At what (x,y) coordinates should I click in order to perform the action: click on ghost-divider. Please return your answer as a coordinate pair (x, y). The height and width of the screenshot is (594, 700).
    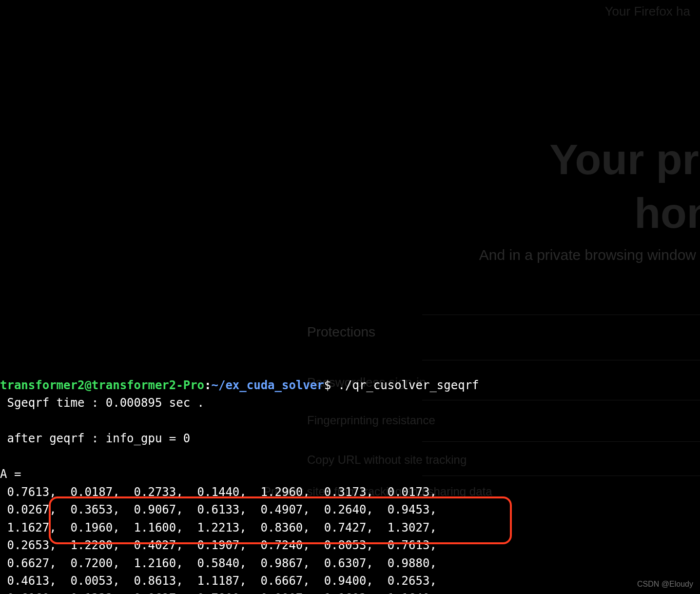
    Looking at the image, I should click on (561, 315).